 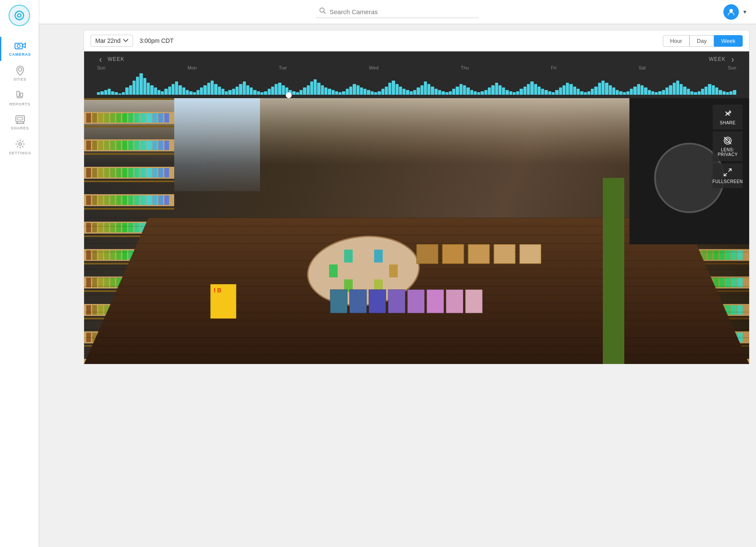 What do you see at coordinates (728, 176) in the screenshot?
I see `fullscreen-button: FULLSCREEN` at bounding box center [728, 176].